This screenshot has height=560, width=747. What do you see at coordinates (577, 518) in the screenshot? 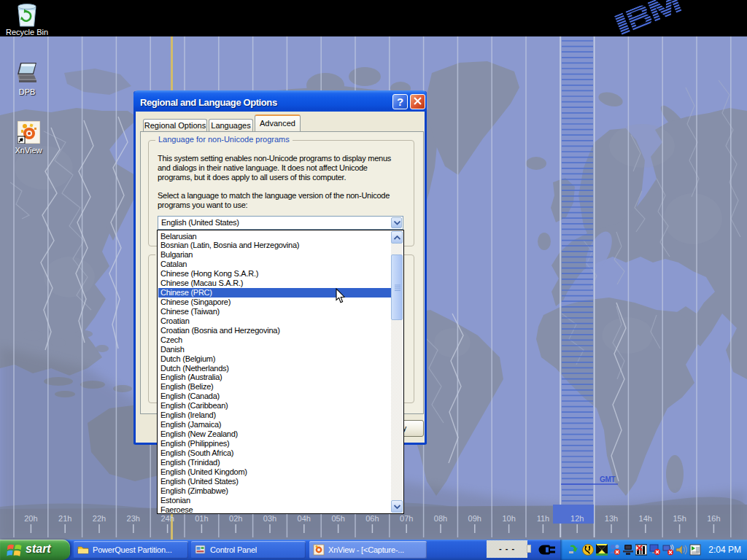
I see `svg-text: 12h` at bounding box center [577, 518].